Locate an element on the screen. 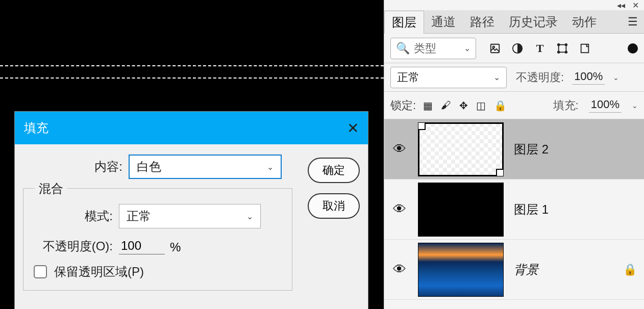 Image resolution: width=644 pixels, height=309 pixels. content-select: 白色 ⌄ is located at coordinates (205, 167).